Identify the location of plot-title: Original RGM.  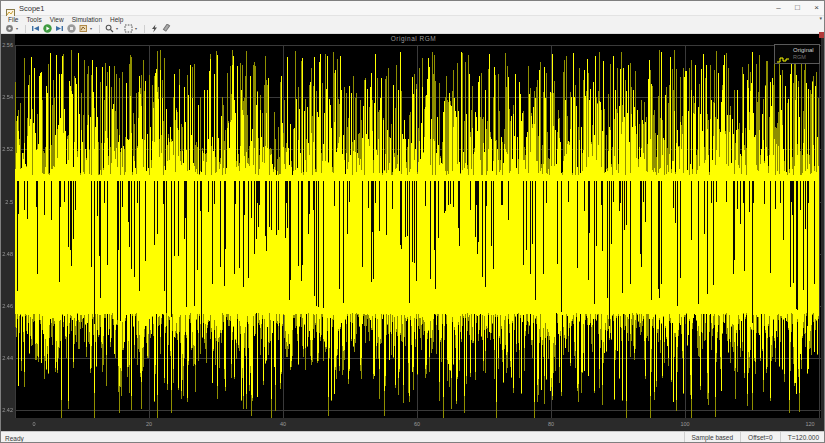
(413, 38).